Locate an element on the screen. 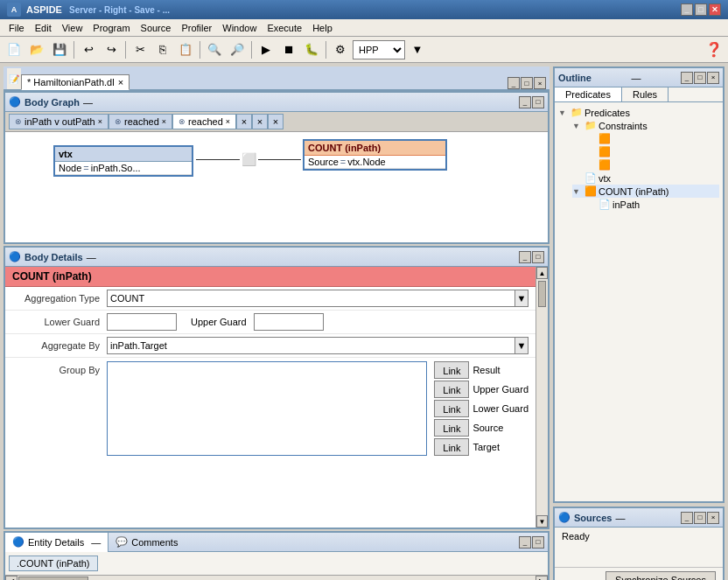 The image size is (728, 580). menu-profiler: Profiler is located at coordinates (196, 28).